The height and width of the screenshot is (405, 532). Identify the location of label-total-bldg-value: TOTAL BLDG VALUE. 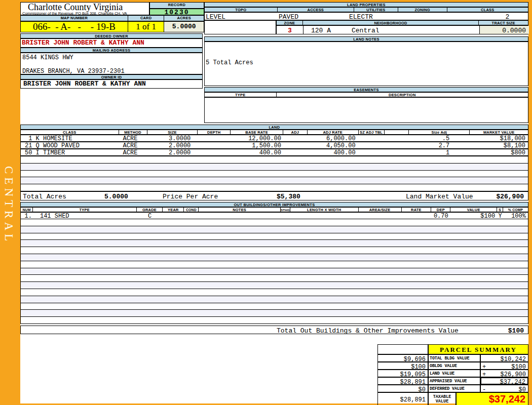
(454, 358).